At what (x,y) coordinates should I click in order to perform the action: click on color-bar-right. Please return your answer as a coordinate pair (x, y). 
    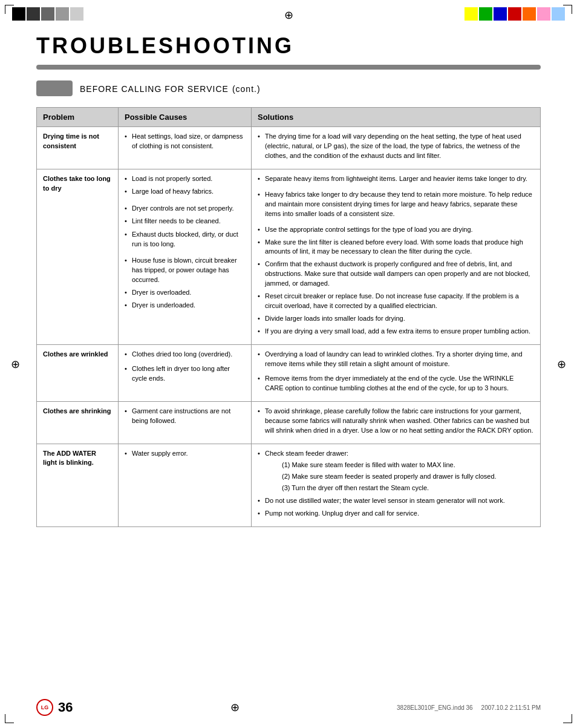
    Looking at the image, I should click on (515, 14).